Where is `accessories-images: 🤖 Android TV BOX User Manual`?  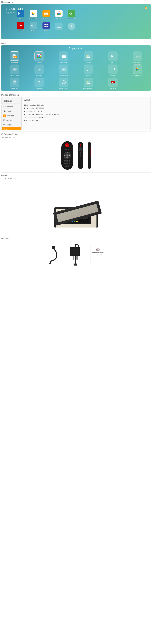
accessories-images: 🤖 Android TV BOX User Manual is located at coordinates (76, 255).